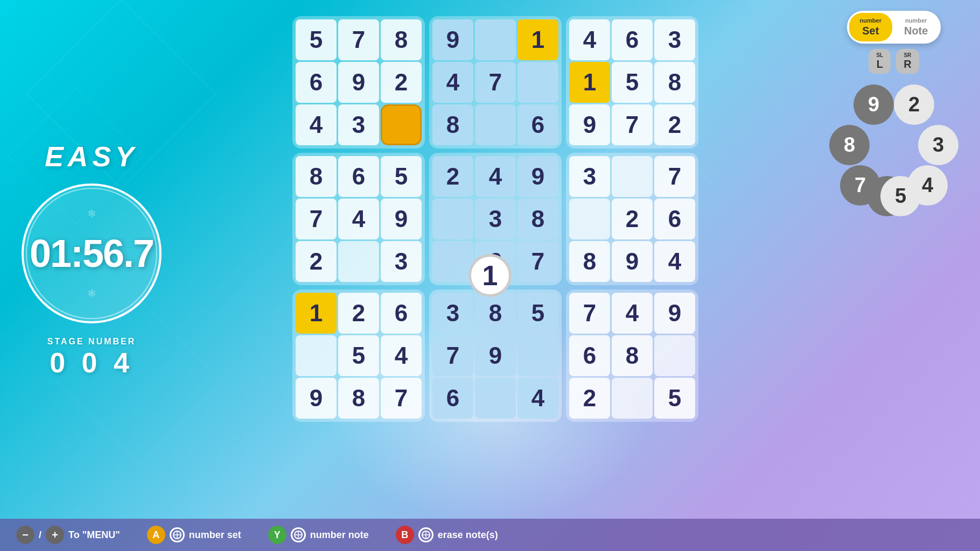 The height and width of the screenshot is (551, 980). What do you see at coordinates (495, 356) in the screenshot?
I see `box-2-1: 3 8 5 7 9 6 4` at bounding box center [495, 356].